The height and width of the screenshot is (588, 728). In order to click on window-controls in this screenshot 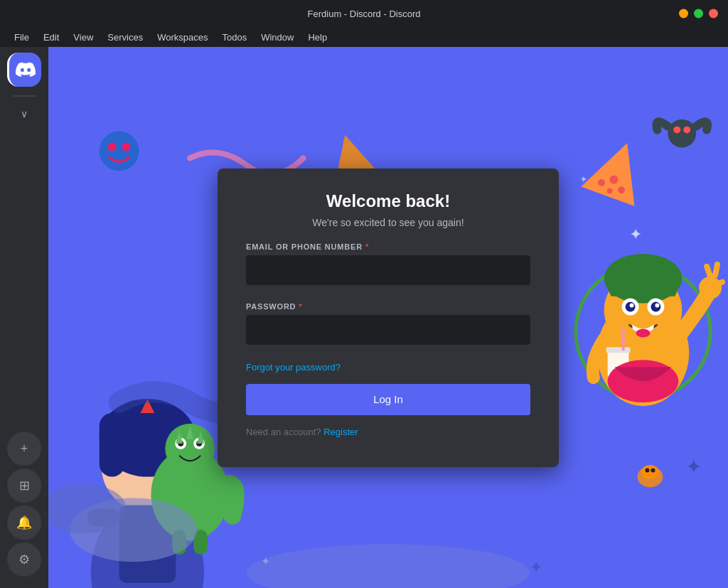, I will do `click(698, 14)`.